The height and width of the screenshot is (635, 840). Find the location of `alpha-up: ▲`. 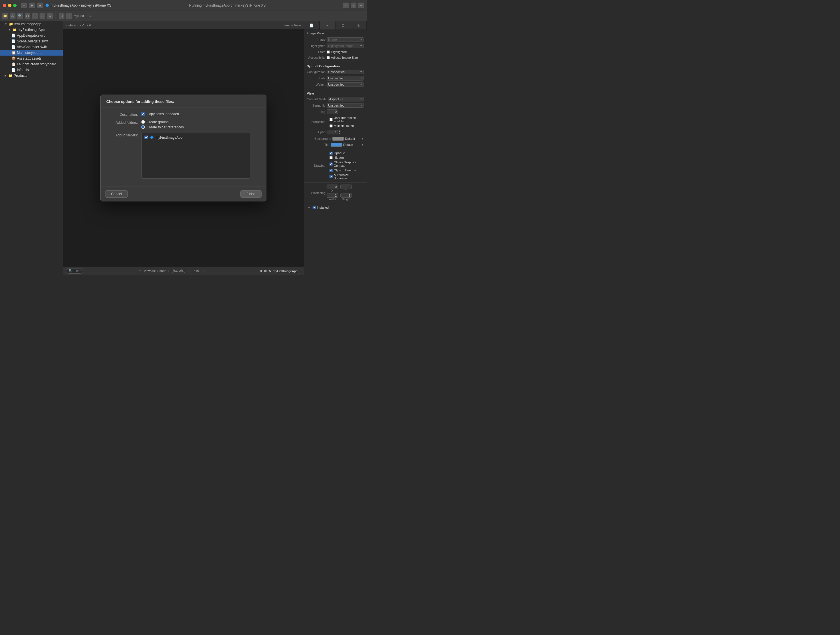

alpha-up: ▲ is located at coordinates (340, 131).